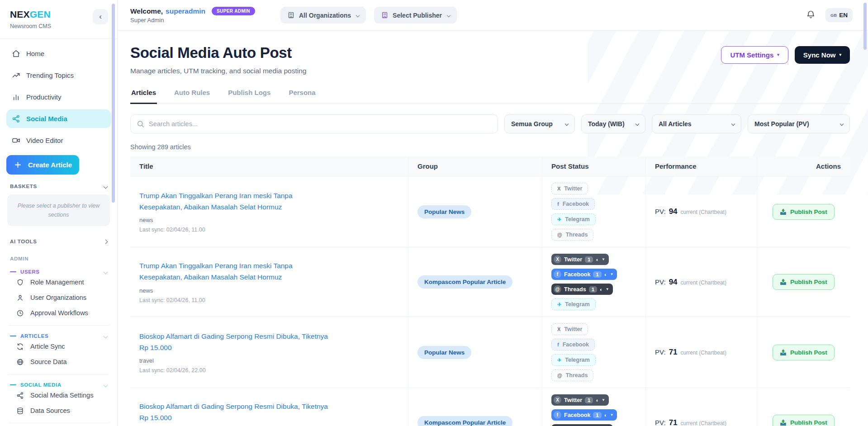 This screenshot has height=426, width=868. What do you see at coordinates (193, 11) in the screenshot?
I see `welcome-line: Welcome, superadmin SUPER ADMIN` at bounding box center [193, 11].